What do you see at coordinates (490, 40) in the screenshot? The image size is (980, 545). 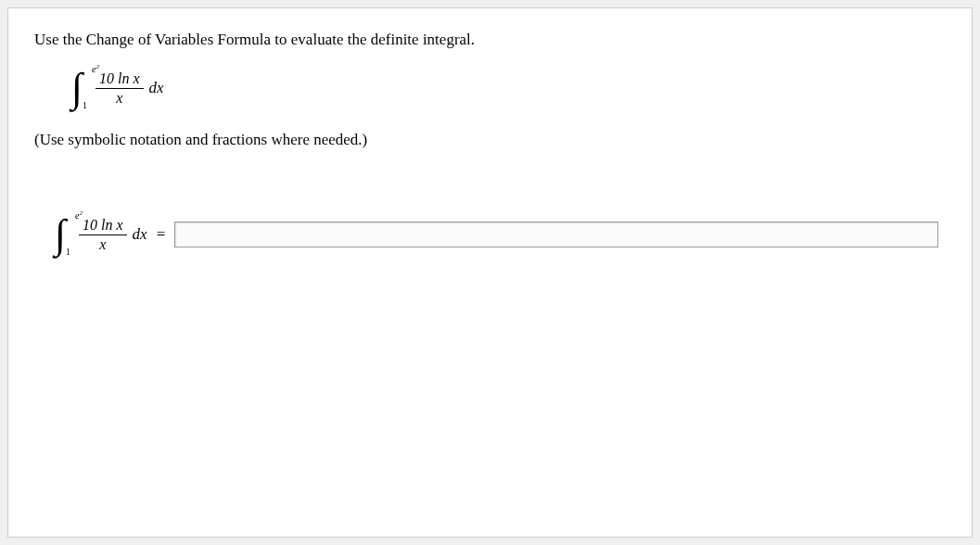 I see `question-instruction: Use the Change of Variables Formula to e…` at bounding box center [490, 40].